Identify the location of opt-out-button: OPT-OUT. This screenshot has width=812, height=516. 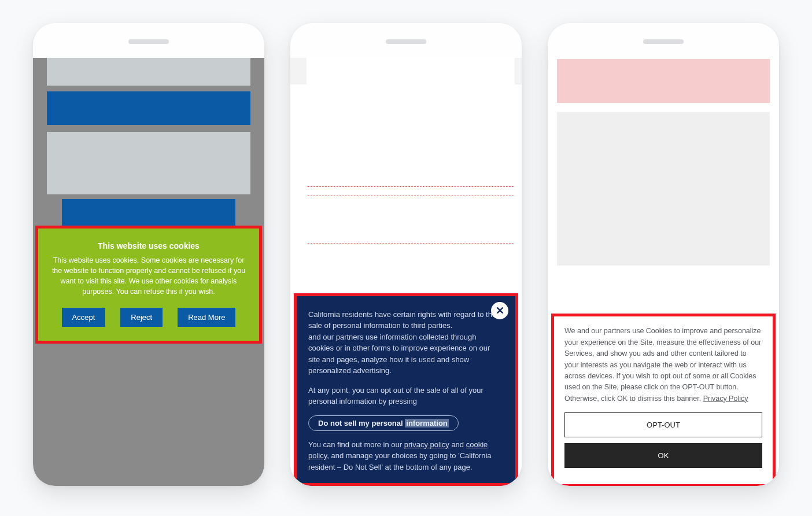
(663, 425).